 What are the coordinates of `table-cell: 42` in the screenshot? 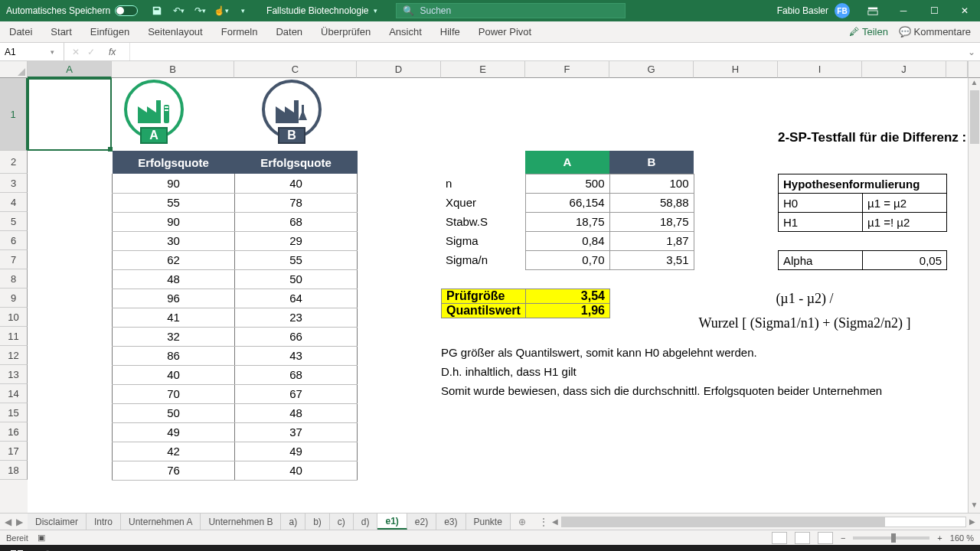 It's located at (174, 452).